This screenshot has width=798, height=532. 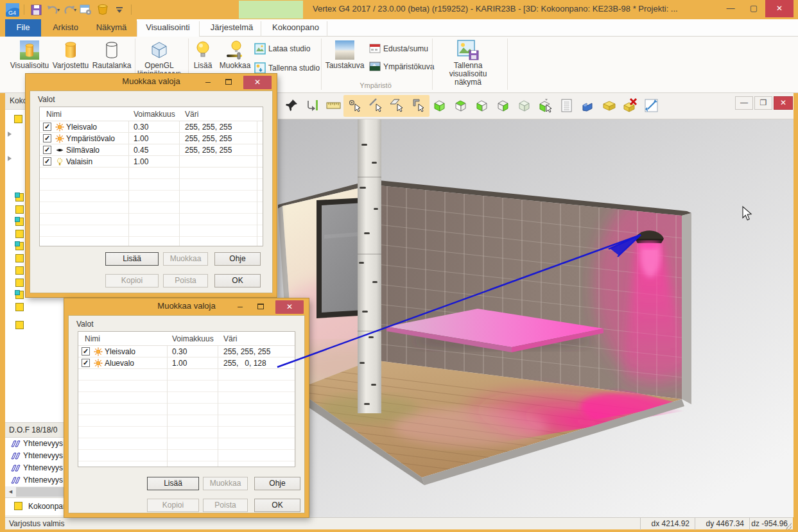 What do you see at coordinates (282, 49) in the screenshot?
I see `load-studio-button: Lataa studio` at bounding box center [282, 49].